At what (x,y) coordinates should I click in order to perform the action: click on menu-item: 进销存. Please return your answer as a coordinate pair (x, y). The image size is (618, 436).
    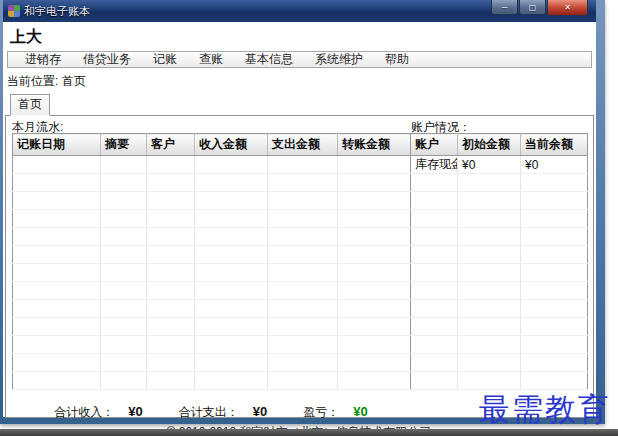
    Looking at the image, I should click on (43, 60).